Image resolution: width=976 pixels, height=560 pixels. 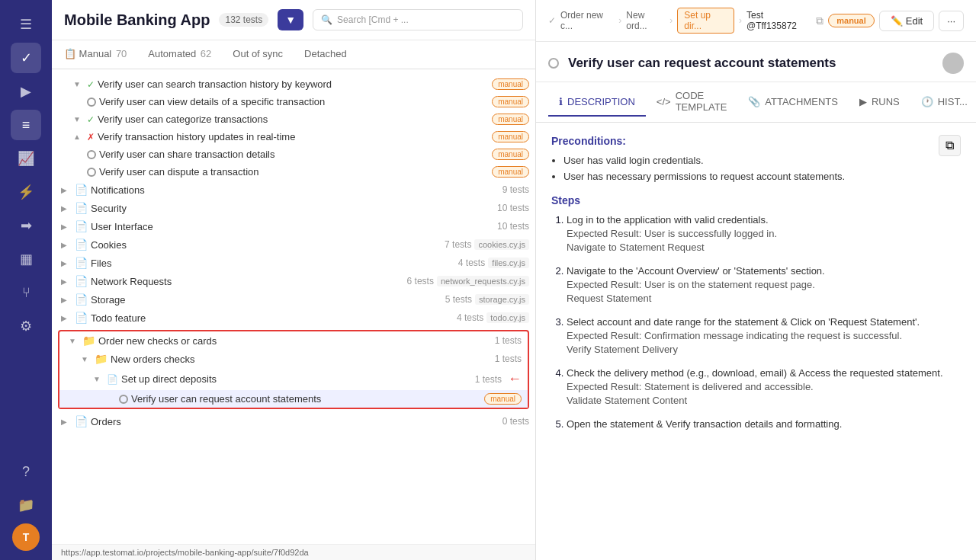 I want to click on orders-folder: ▶ 📄 Orders 0 tests, so click(x=294, y=421).